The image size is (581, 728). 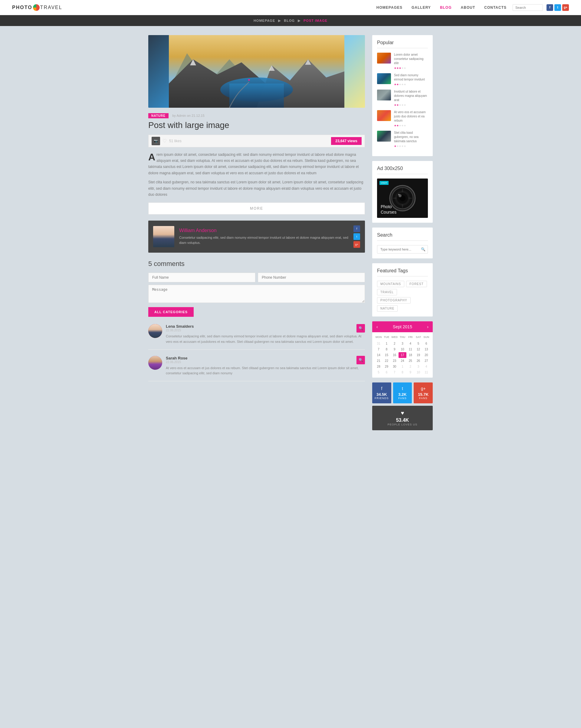 What do you see at coordinates (395, 344) in the screenshot?
I see `cal-date-2: 2` at bounding box center [395, 344].